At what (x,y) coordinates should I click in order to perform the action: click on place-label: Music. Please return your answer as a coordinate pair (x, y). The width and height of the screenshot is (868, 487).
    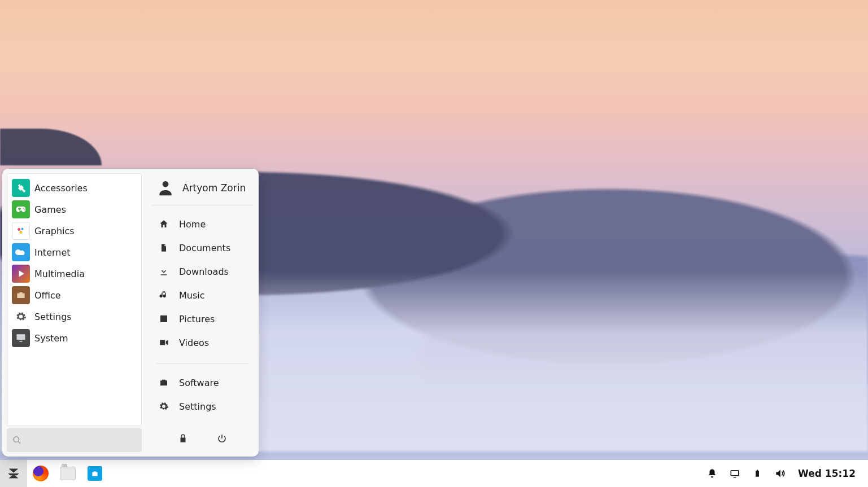
    Looking at the image, I should click on (192, 296).